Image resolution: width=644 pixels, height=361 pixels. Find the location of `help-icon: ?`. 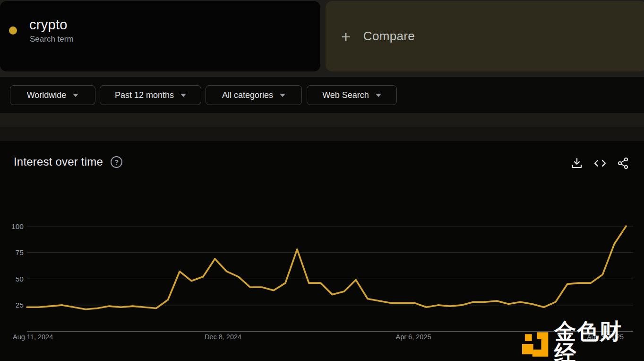

help-icon: ? is located at coordinates (116, 162).